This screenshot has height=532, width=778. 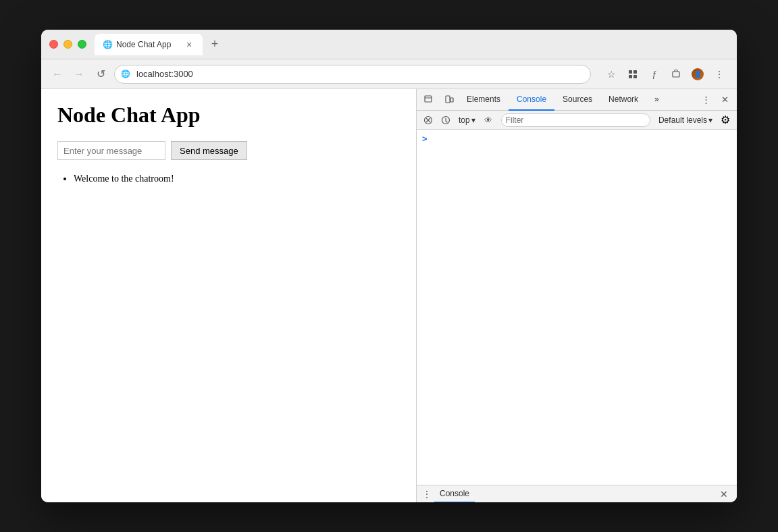 I want to click on traffic-lights, so click(x=68, y=45).